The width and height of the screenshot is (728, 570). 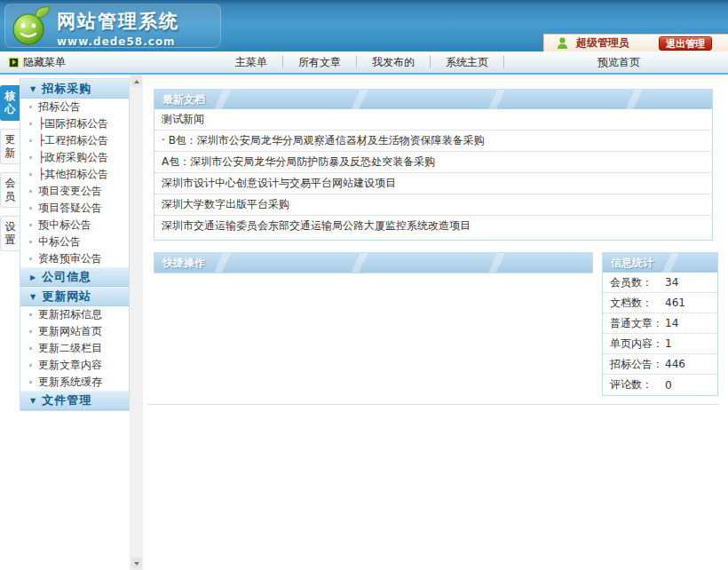 I want to click on scroll-up-arrow-icon, so click(x=137, y=82).